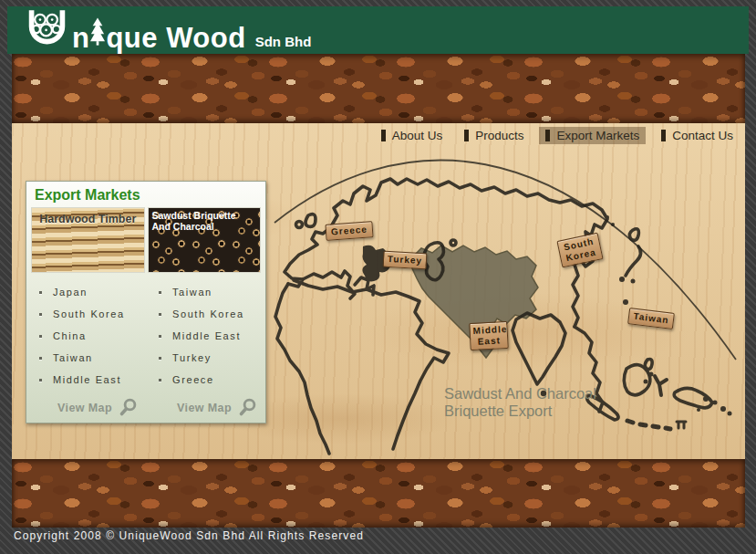 This screenshot has width=756, height=554. Describe the element at coordinates (189, 536) in the screenshot. I see `copyright-notice: Copyright 2008 © UniqueWood Sdn Bhd All …` at that location.